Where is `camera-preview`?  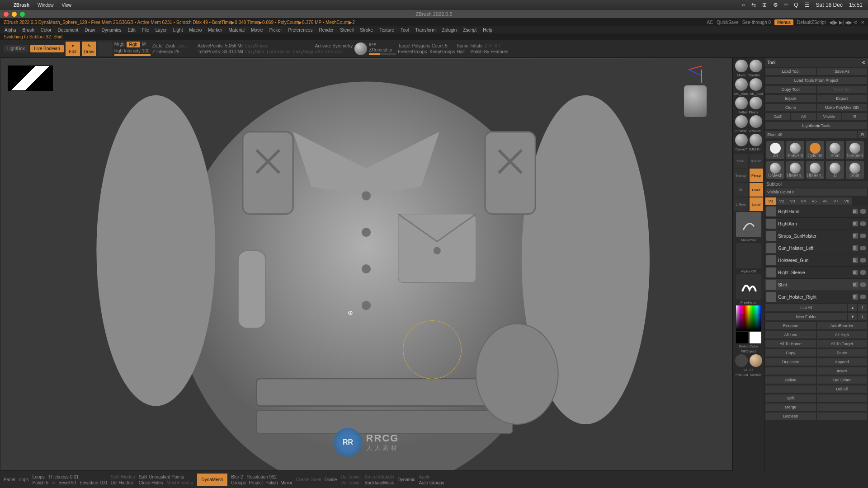 camera-preview is located at coordinates (695, 101).